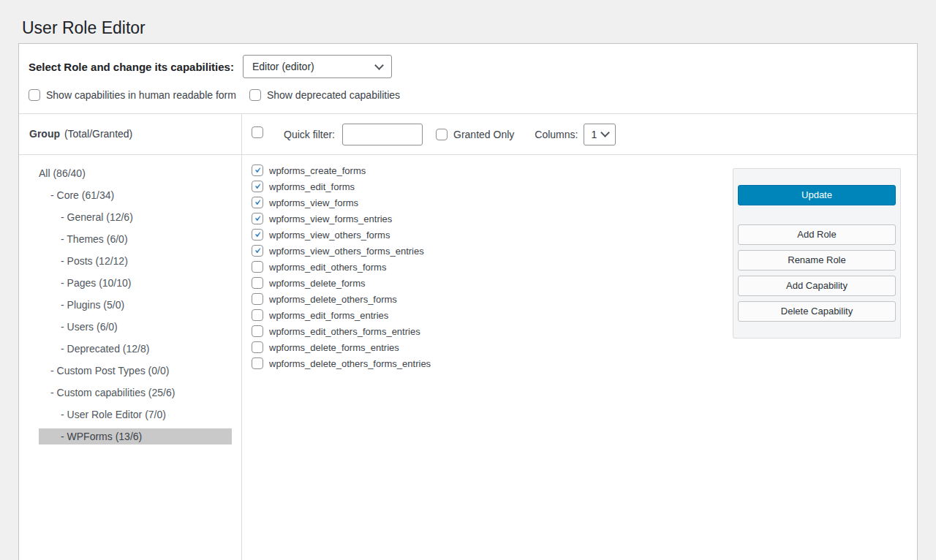 The image size is (936, 560). What do you see at coordinates (468, 79) in the screenshot?
I see `panel-header: Select Role and change its capabilities:…` at bounding box center [468, 79].